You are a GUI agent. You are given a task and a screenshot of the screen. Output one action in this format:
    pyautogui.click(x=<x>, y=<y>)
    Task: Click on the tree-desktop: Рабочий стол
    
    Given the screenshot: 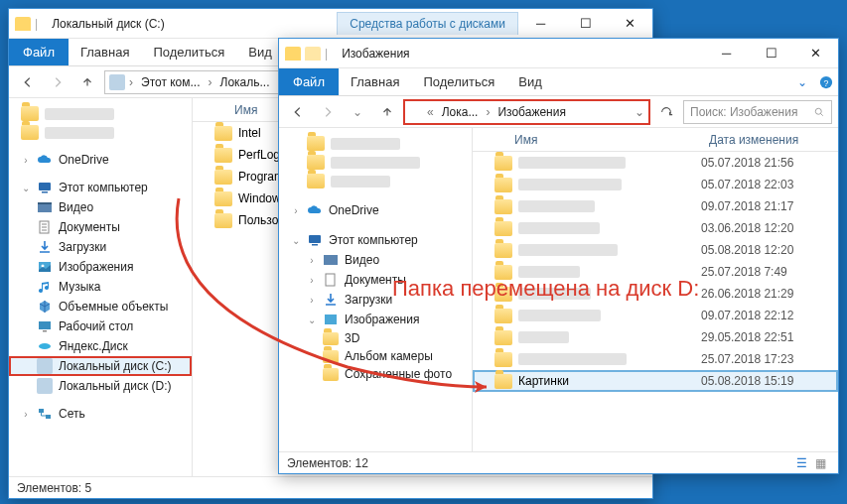 What is the action you would take?
    pyautogui.click(x=100, y=326)
    